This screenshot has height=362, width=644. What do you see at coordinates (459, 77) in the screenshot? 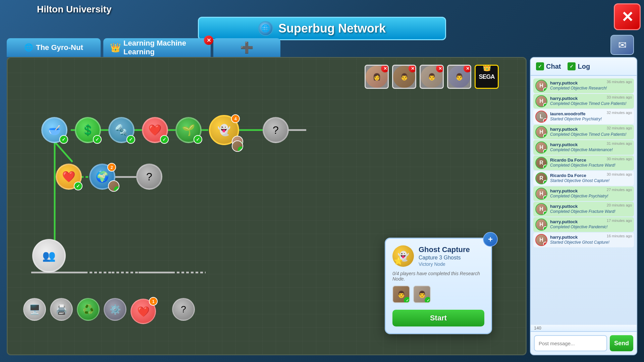
I see `player-avatar-4: 👨 ✕` at bounding box center [459, 77].